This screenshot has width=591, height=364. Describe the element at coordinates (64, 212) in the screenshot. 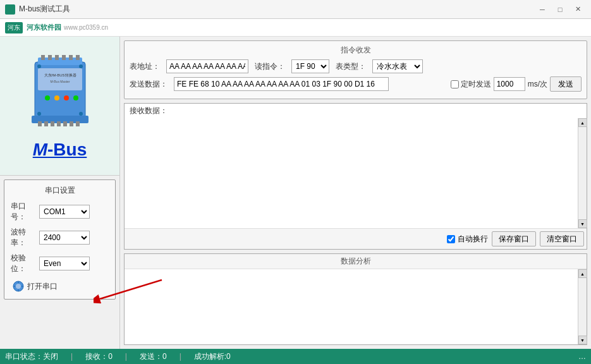

I see `port-select: COM1 COM2 COM3 COM4` at that location.